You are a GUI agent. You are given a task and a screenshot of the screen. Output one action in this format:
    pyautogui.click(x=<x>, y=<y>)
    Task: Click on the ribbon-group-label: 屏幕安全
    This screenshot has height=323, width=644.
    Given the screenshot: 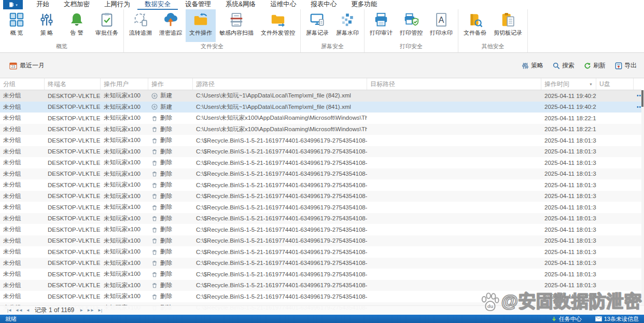 What is the action you would take?
    pyautogui.click(x=332, y=47)
    